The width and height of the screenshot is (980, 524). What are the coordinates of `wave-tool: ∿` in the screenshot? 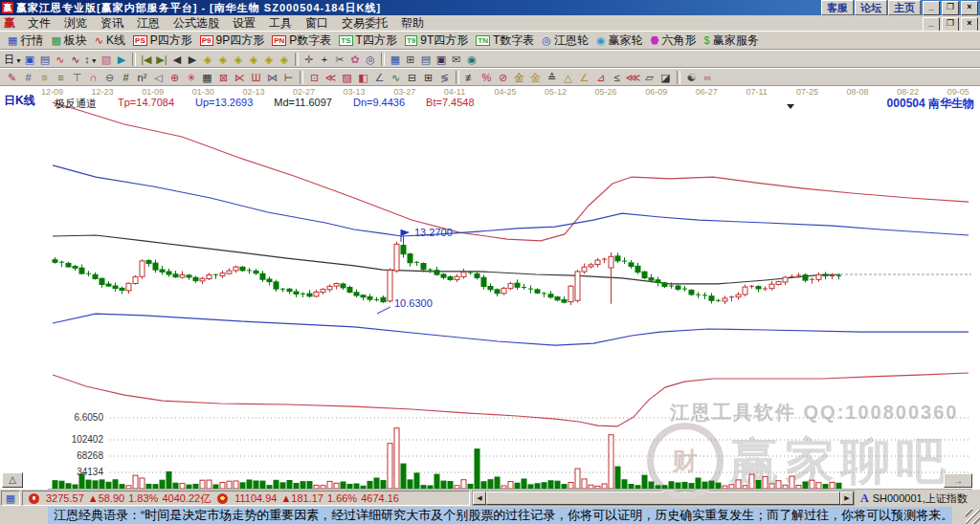 It's located at (396, 77).